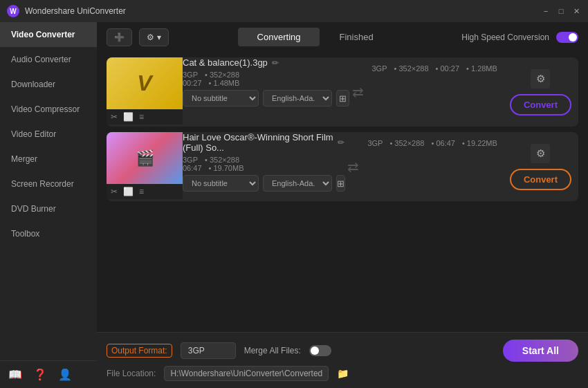  Describe the element at coordinates (13, 11) in the screenshot. I see `app-logo: W` at that location.